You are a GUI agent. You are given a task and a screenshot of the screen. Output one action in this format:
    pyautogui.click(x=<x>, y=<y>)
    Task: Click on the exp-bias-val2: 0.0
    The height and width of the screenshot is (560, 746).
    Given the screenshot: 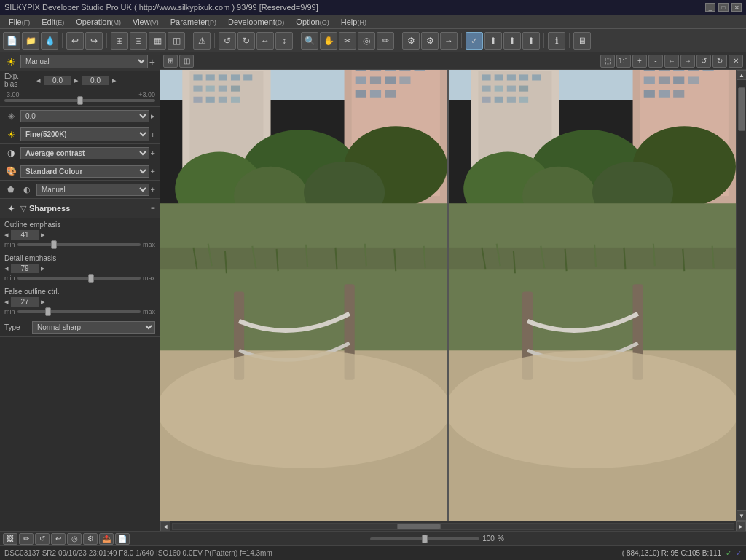 What is the action you would take?
    pyautogui.click(x=95, y=80)
    